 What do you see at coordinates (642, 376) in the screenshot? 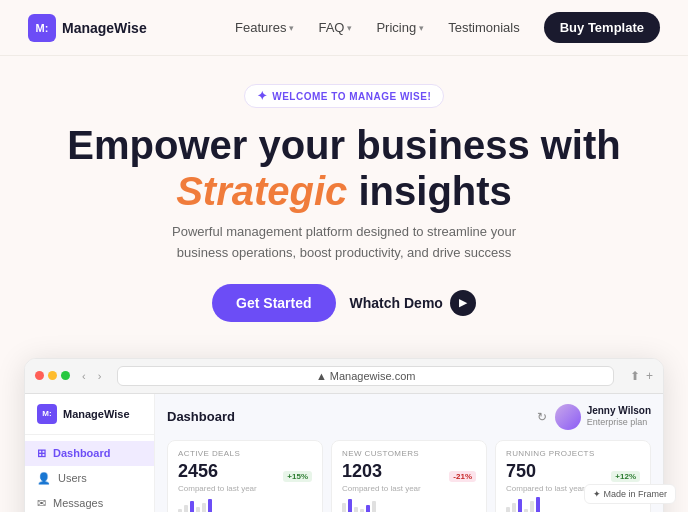
I see `browser-icons: ⬆ +` at bounding box center [642, 376].